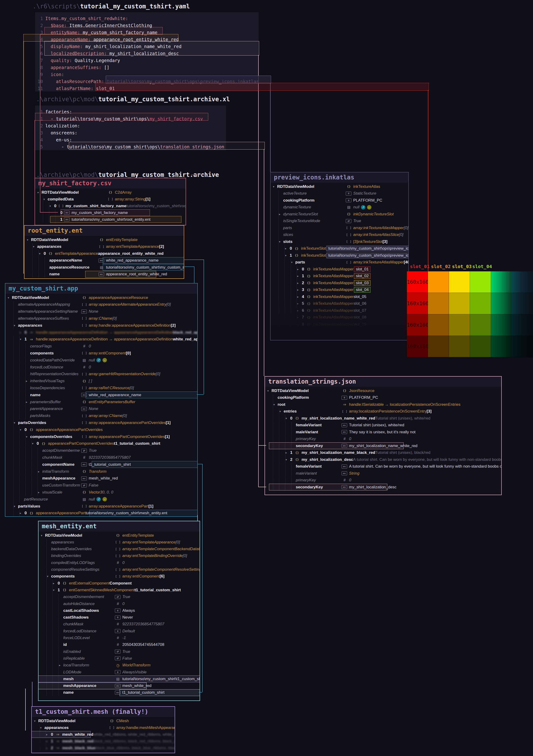 This screenshot has width=533, height=756. I want to click on tree-row: alternateAppearanceMappingarray:appearan…, so click(102, 305).